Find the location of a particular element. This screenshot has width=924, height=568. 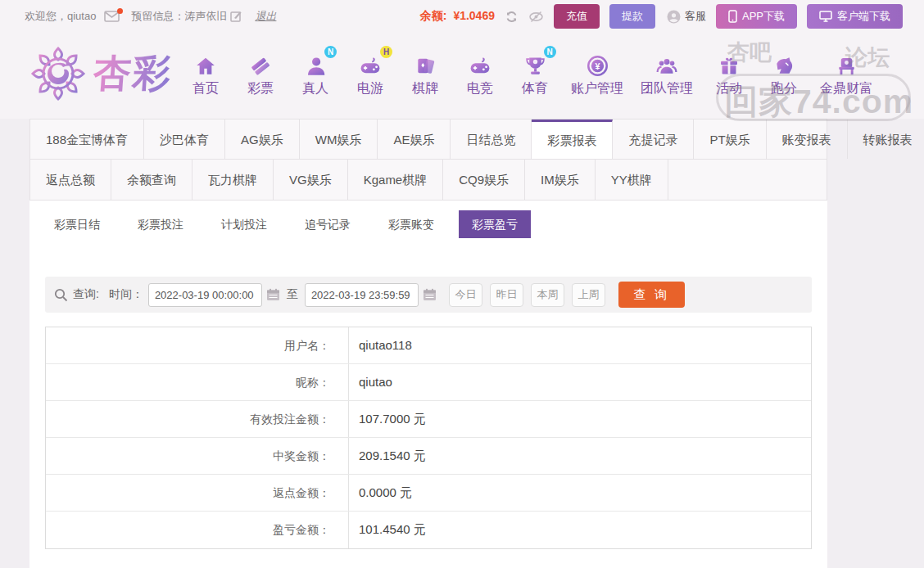

nav-item-lottery: 彩票 is located at coordinates (260, 74).